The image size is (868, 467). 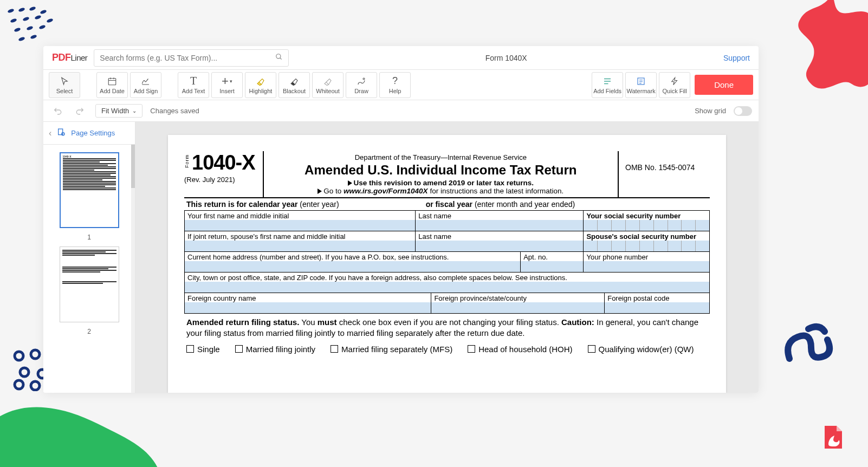 I want to click on thumbnail-page-1: 1040-X, so click(x=89, y=190).